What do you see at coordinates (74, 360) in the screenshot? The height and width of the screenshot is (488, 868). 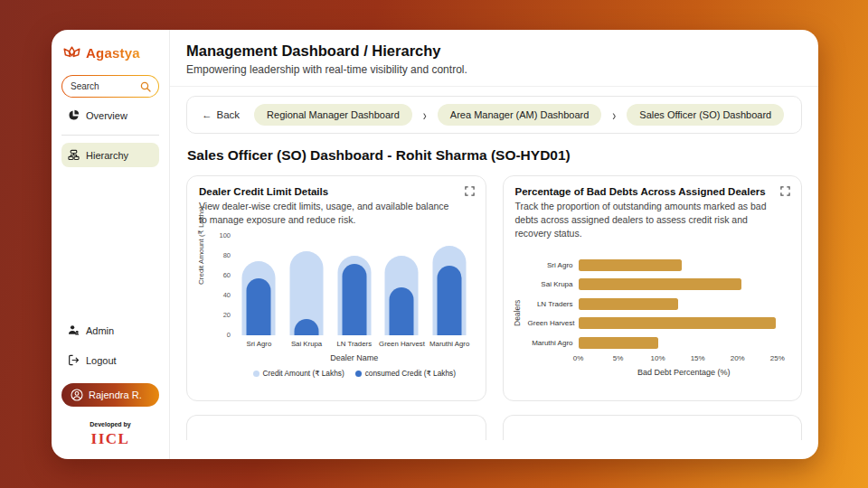 I see `logout-icon` at bounding box center [74, 360].